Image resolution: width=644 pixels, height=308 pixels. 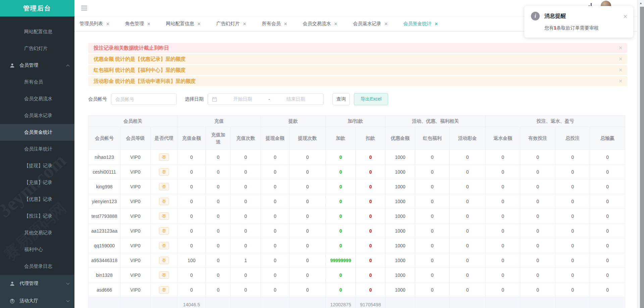 I want to click on table-row: a953446318VIP0否1000100999999990100000000…, so click(x=357, y=260).